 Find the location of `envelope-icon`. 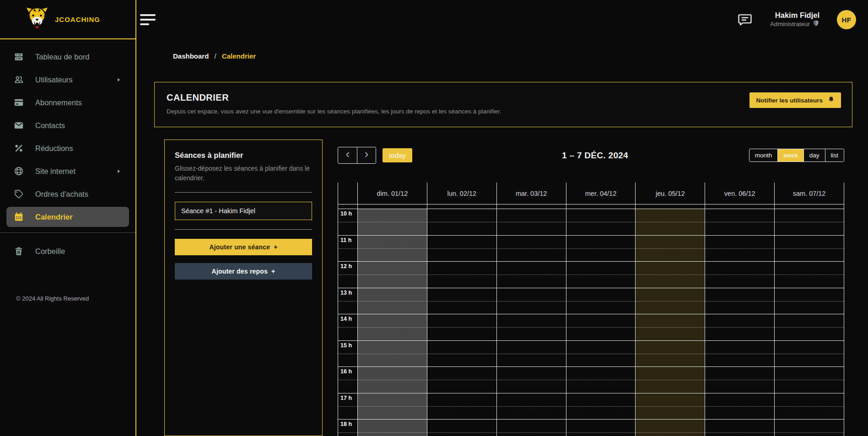

envelope-icon is located at coordinates (19, 125).